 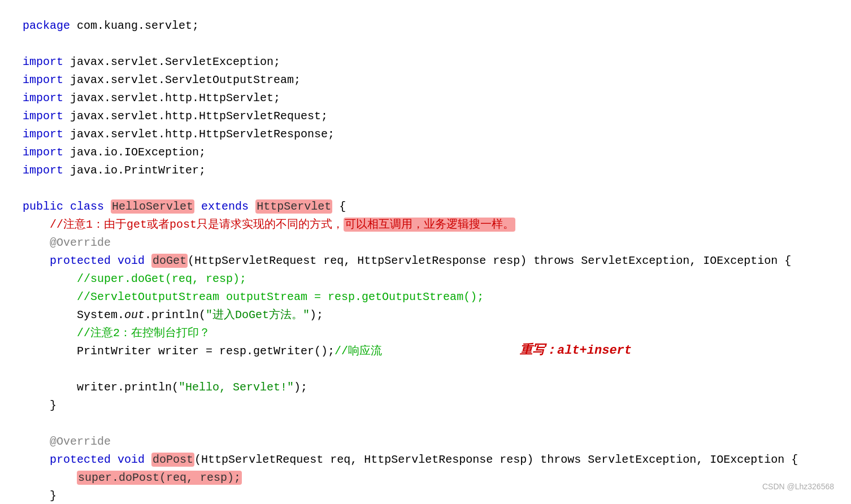 What do you see at coordinates (426, 478) in the screenshot?
I see `super-dopost-line: super.doPost(req, resp);` at bounding box center [426, 478].